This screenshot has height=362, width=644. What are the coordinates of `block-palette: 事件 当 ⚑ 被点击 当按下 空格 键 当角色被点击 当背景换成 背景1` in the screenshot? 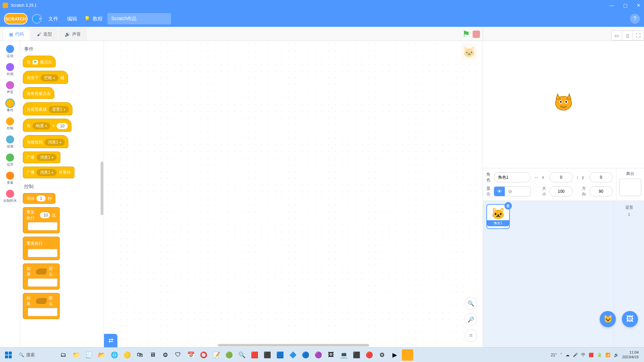 It's located at (62, 194).